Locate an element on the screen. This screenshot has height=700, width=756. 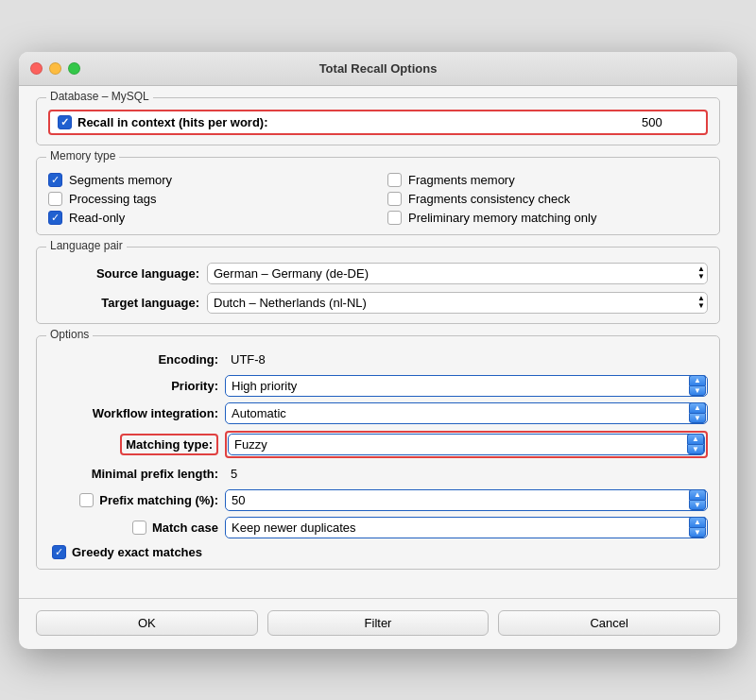
fragments-consistency-checkbox is located at coordinates (395, 198).